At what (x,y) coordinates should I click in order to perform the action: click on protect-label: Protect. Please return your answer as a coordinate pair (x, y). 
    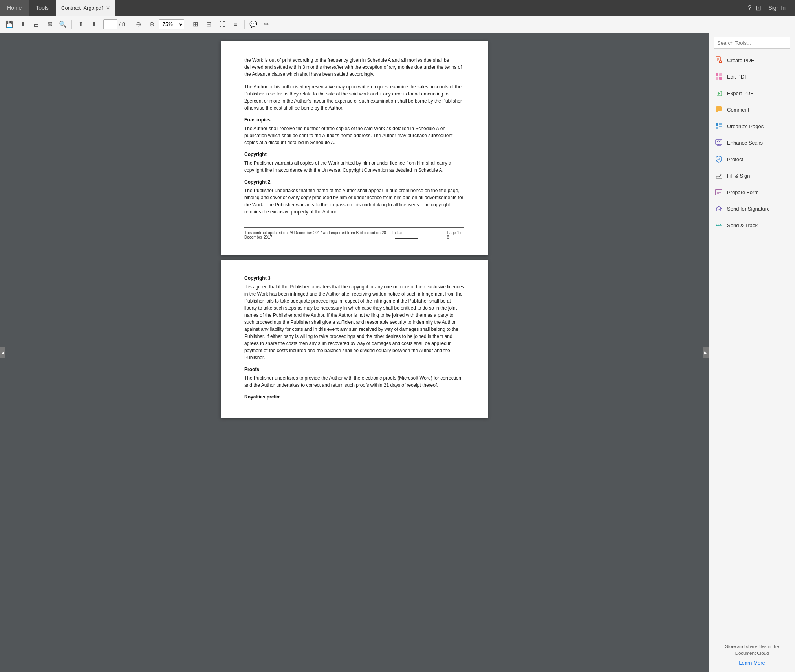
    Looking at the image, I should click on (735, 160).